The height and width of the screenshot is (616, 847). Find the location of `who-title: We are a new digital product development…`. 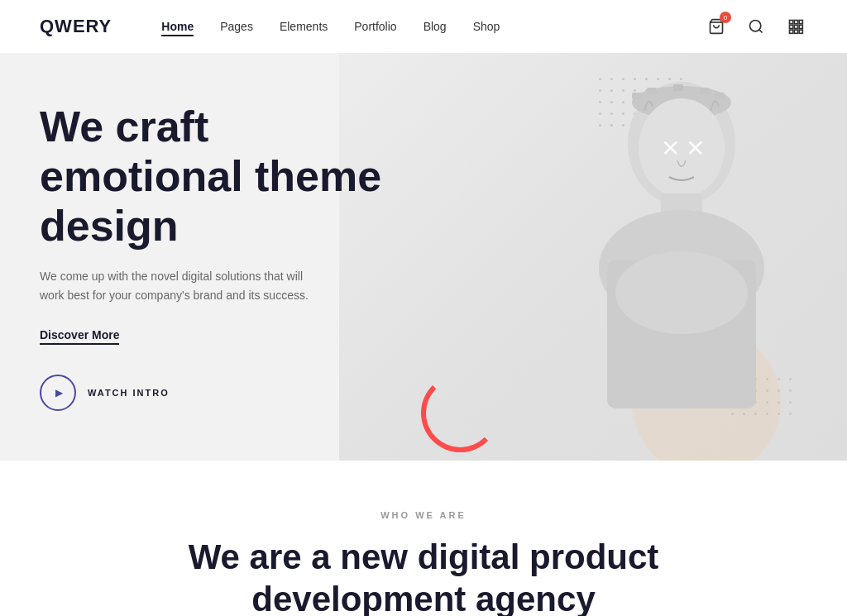

who-title: We are a new digital product development… is located at coordinates (424, 576).